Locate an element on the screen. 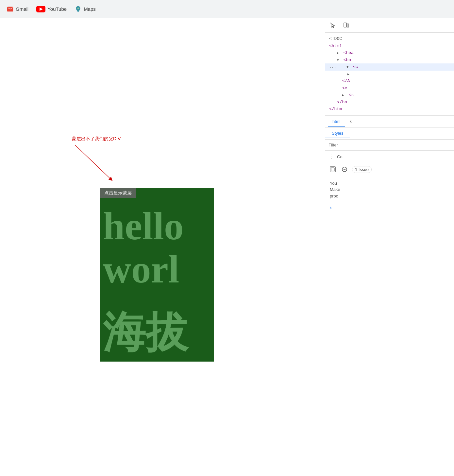 Image resolution: width=454 pixels, height=476 pixels. styles-toolbar-label: Co is located at coordinates (340, 157).